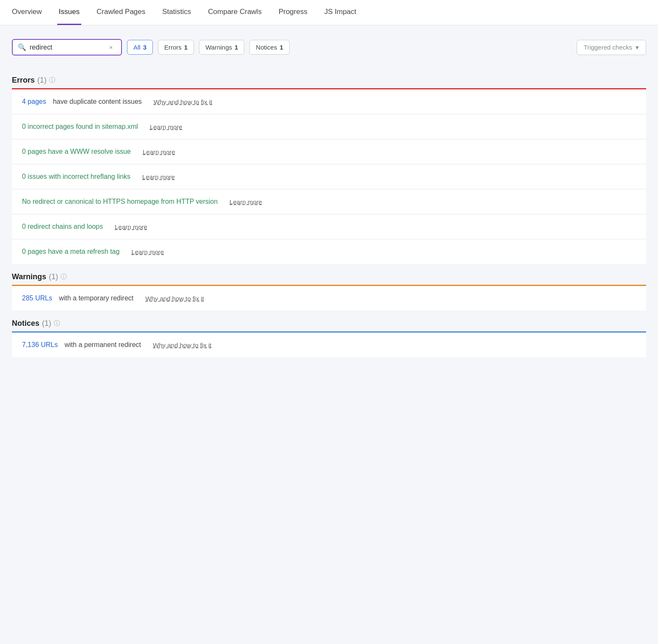 The width and height of the screenshot is (658, 644). Describe the element at coordinates (76, 177) in the screenshot. I see `issue-text-hreflang: 0 issues with incorrect hreflang links` at that location.